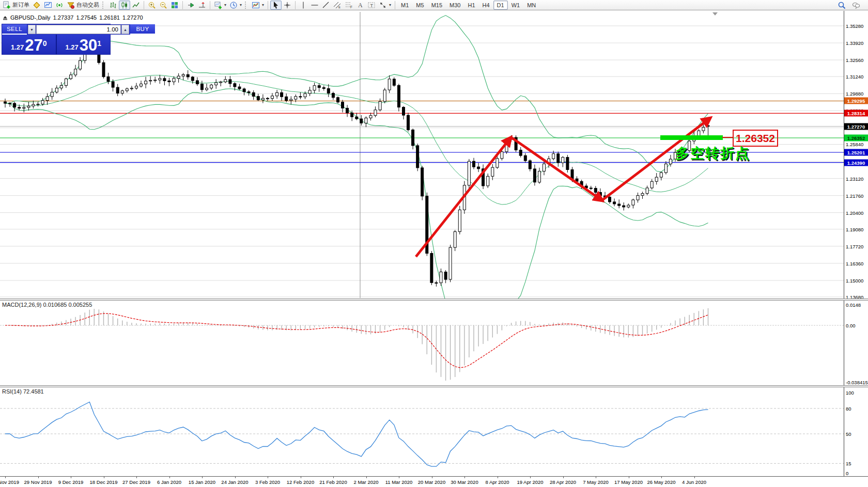 The height and width of the screenshot is (487, 868). What do you see at coordinates (59, 5) in the screenshot?
I see `signal-button` at bounding box center [59, 5].